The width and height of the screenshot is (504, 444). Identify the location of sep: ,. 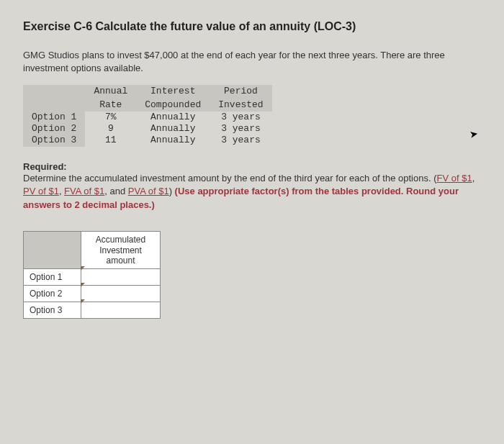
(474, 178).